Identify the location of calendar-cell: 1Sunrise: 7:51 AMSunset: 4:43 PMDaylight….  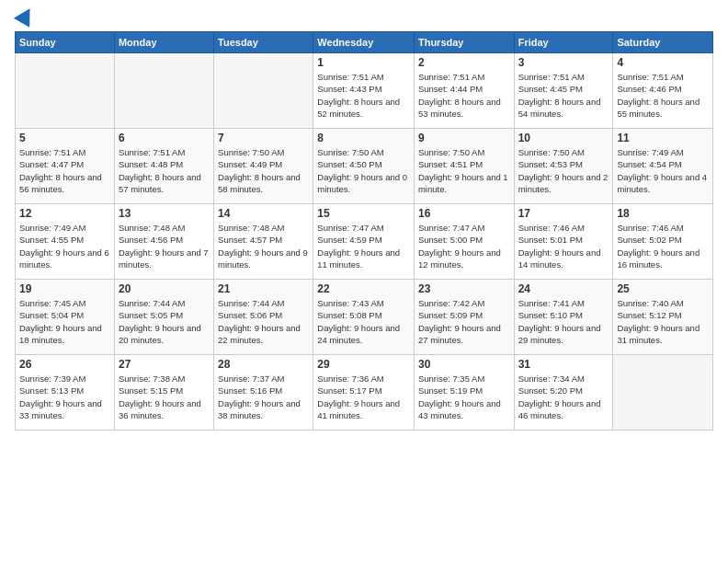
(364, 91).